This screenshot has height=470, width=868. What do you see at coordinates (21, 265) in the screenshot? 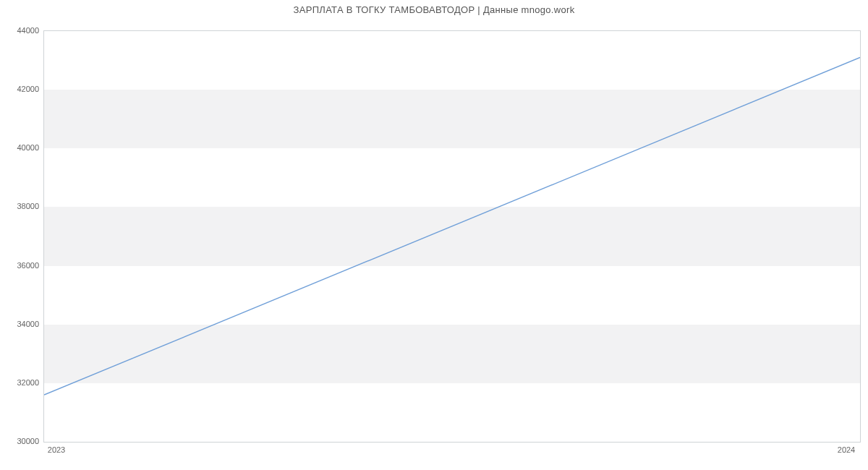
I see `y-tick-label: 36000` at bounding box center [21, 265].